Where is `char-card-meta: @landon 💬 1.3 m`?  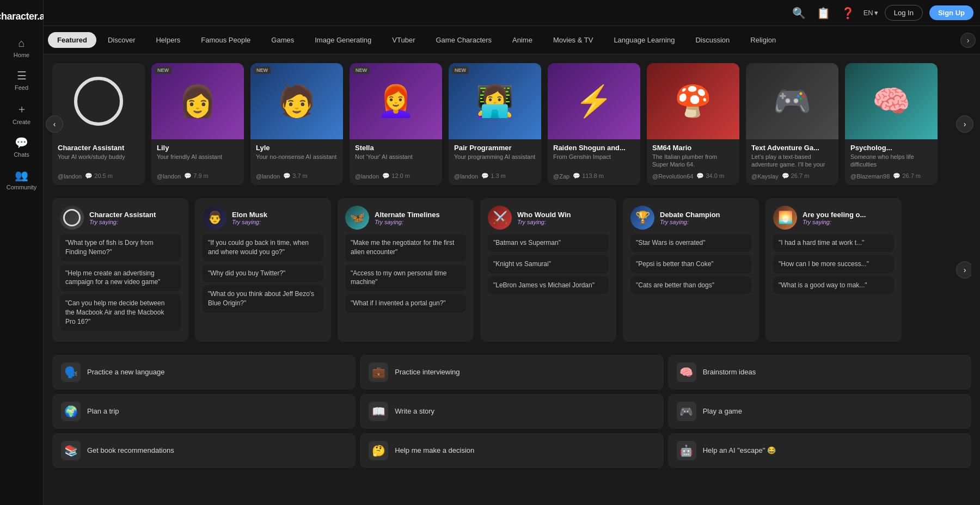
char-card-meta: @landon 💬 1.3 m is located at coordinates (495, 176).